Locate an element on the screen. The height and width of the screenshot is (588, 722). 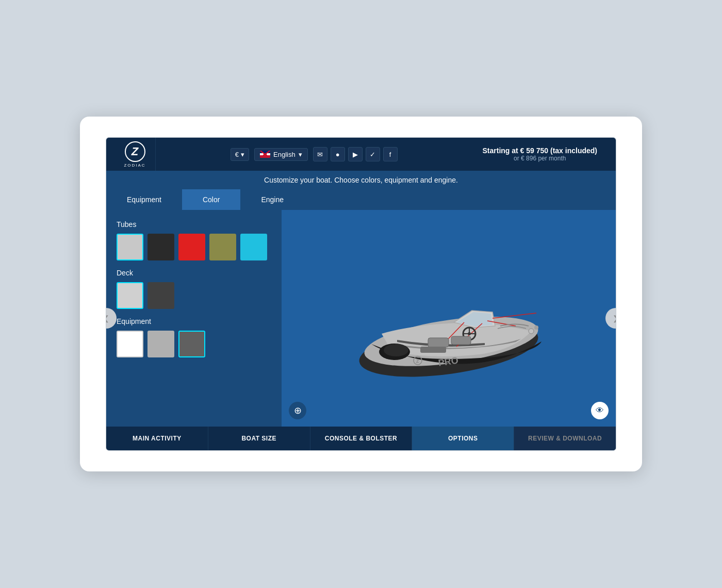
deck-section: Deck is located at coordinates (194, 289).